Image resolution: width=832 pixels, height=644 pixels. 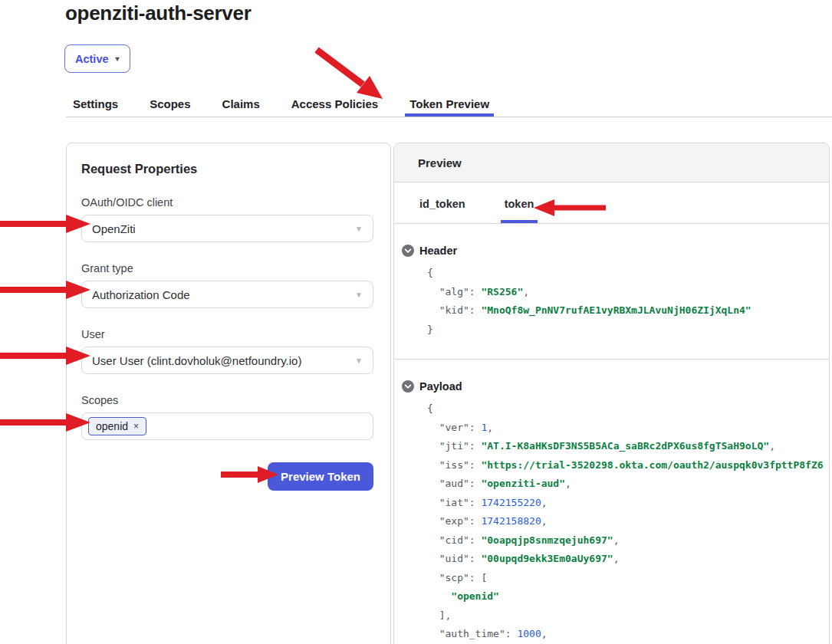 What do you see at coordinates (628, 578) in the screenshot?
I see `code-line: "scp": [` at bounding box center [628, 578].